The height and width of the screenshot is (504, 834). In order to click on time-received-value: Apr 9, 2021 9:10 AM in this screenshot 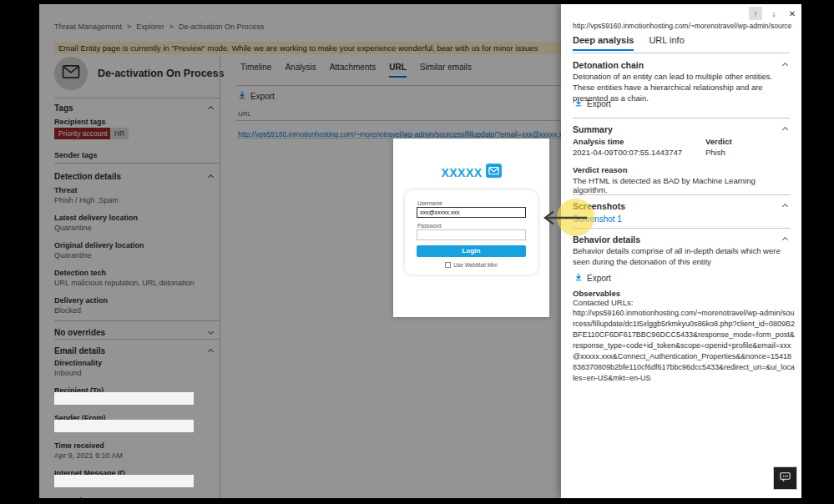, I will do `click(88, 456)`.